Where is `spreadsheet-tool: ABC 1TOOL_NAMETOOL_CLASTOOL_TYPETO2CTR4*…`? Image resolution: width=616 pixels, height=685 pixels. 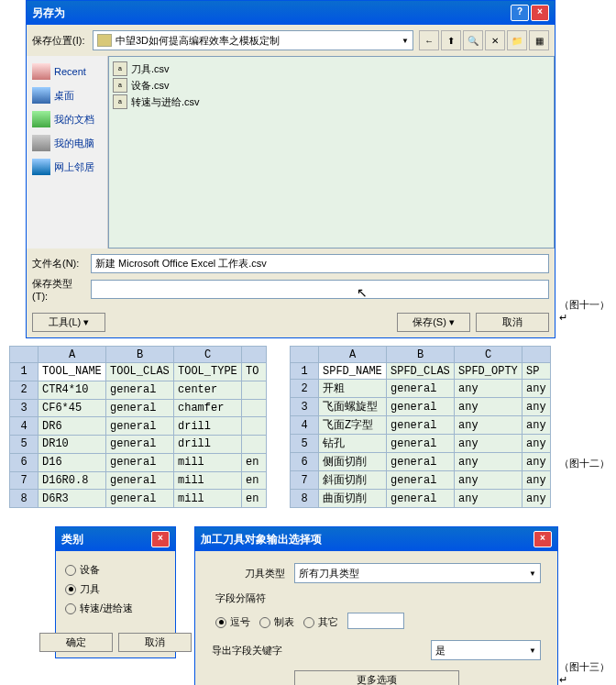 spreadsheet-tool: ABC 1TOOL_NAMETOOL_CLASTOOL_TYPETO2CTR4*… is located at coordinates (138, 427).